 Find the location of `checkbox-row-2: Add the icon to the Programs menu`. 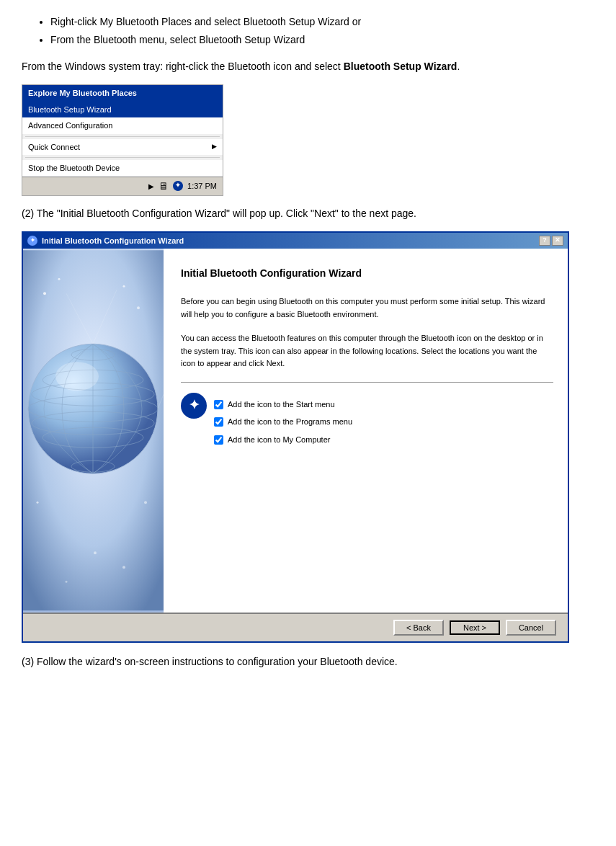

checkbox-row-2: Add the icon to the Programs menu is located at coordinates (283, 422).